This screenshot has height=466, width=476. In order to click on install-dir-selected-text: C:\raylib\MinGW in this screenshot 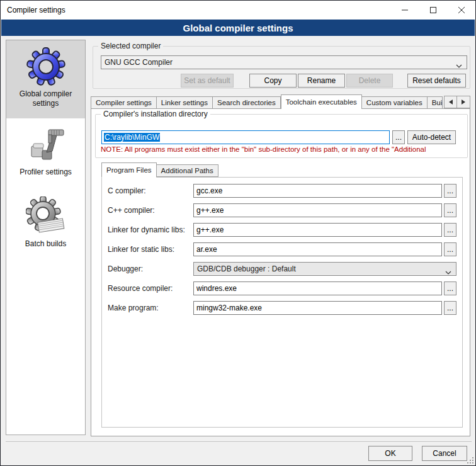, I will do `click(132, 137)`.